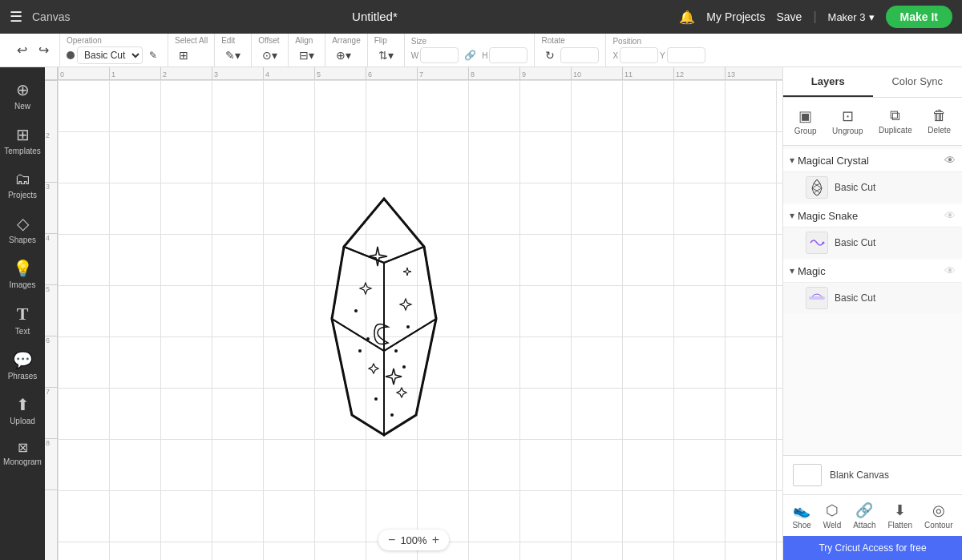  Describe the element at coordinates (22, 95) in the screenshot. I see `sidebar-item-new: ⊕ New` at that location.